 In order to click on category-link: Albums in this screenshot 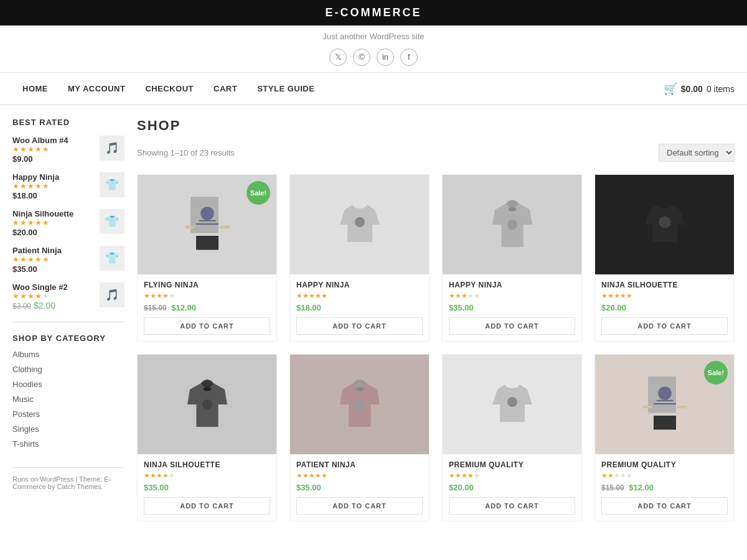, I will do `click(26, 355)`.